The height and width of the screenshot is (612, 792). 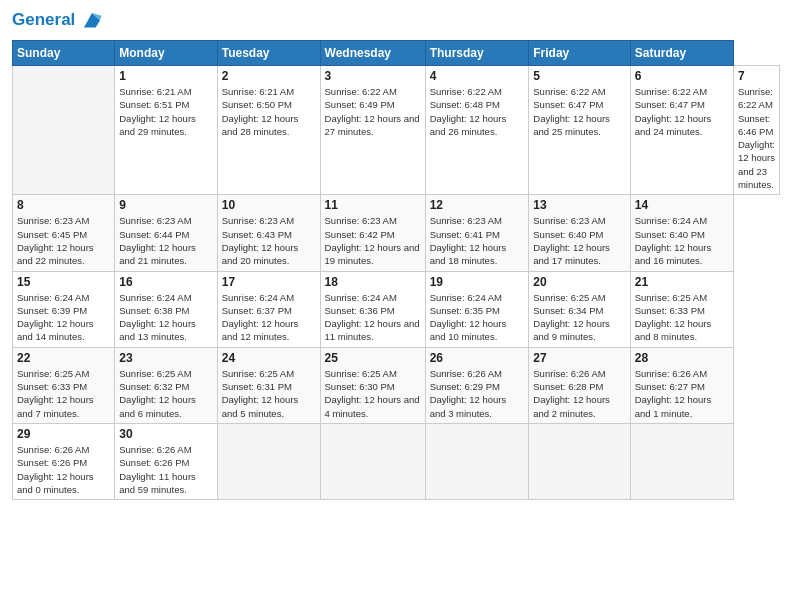 What do you see at coordinates (682, 233) in the screenshot?
I see `day-cell-14: 14Sunrise: 6:24 AMSunset: 6:40 PMDayligh…` at bounding box center [682, 233].